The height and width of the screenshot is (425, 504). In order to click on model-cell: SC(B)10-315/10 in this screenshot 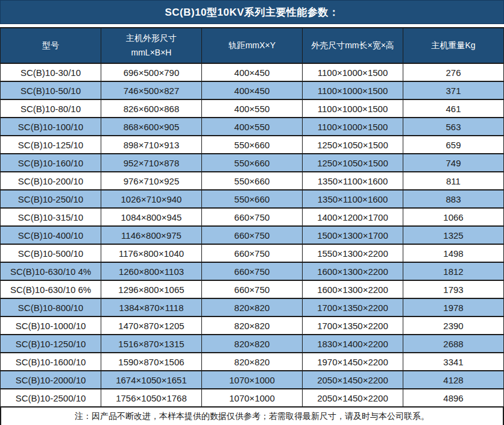, I will do `click(51, 217)`.